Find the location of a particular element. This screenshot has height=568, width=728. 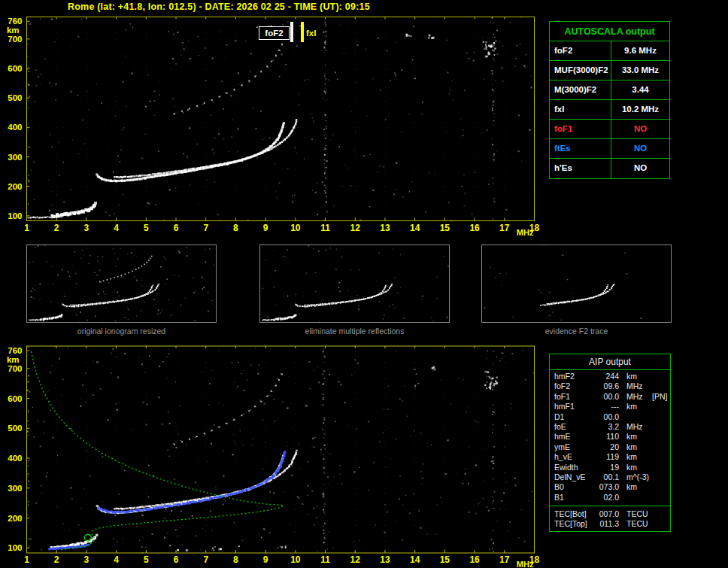

svg-text: 200 is located at coordinates (15, 518).